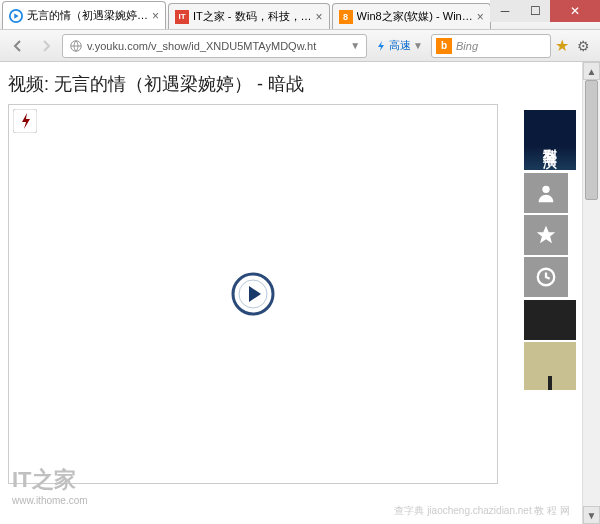 The height and width of the screenshot is (524, 600). Describe the element at coordinates (491, 46) in the screenshot. I see `search-input: b Bing` at that location.